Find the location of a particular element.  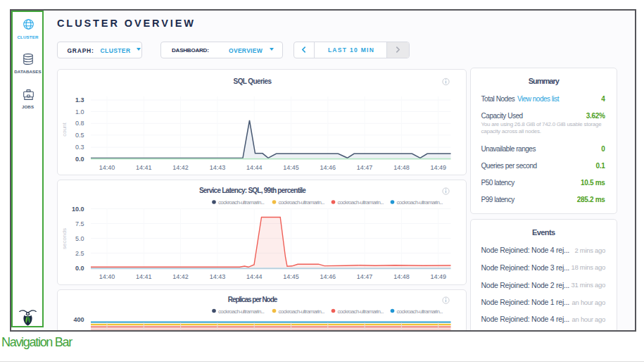

svg-text: 1.3 is located at coordinates (79, 100).